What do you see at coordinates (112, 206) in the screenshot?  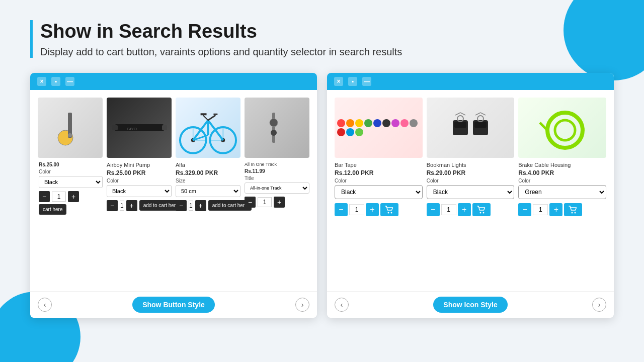 I see `left-product-1-minus: −` at bounding box center [112, 206].